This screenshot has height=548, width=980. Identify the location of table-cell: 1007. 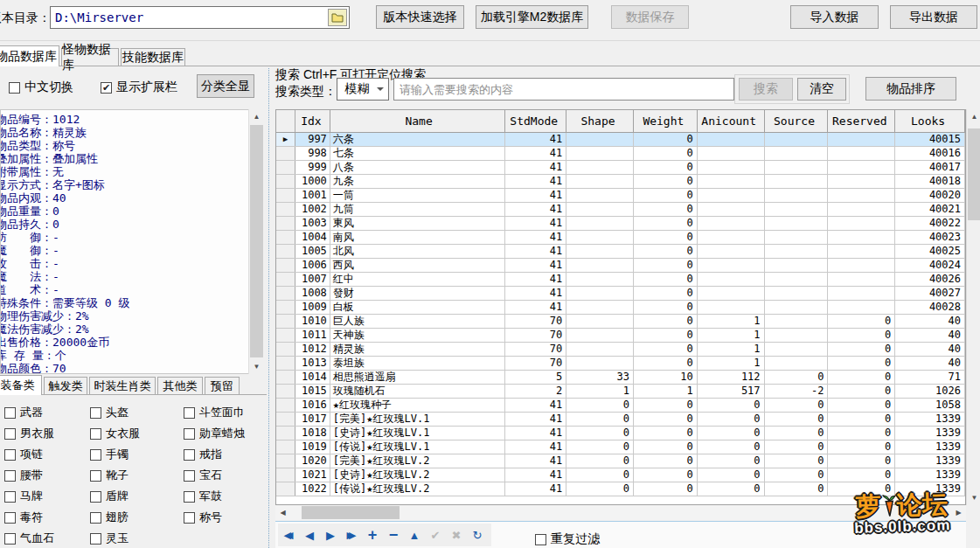
(313, 280).